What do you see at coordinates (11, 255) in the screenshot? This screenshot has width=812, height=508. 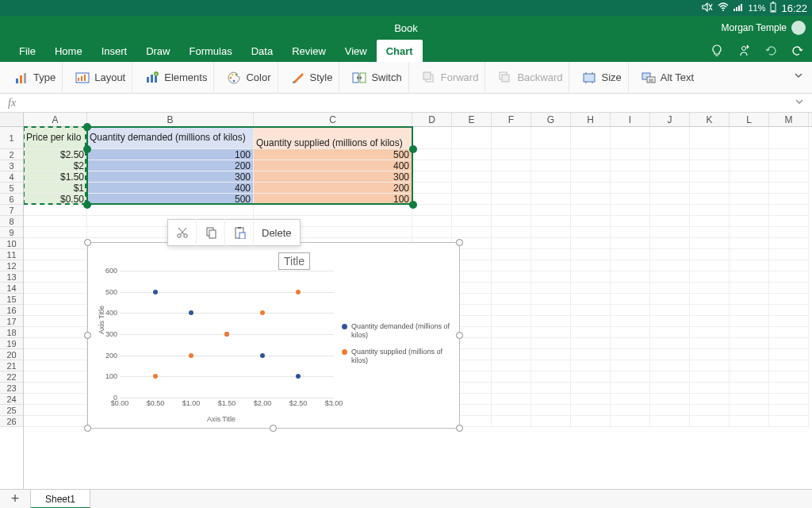 I see `row-header-11: 11` at bounding box center [11, 255].